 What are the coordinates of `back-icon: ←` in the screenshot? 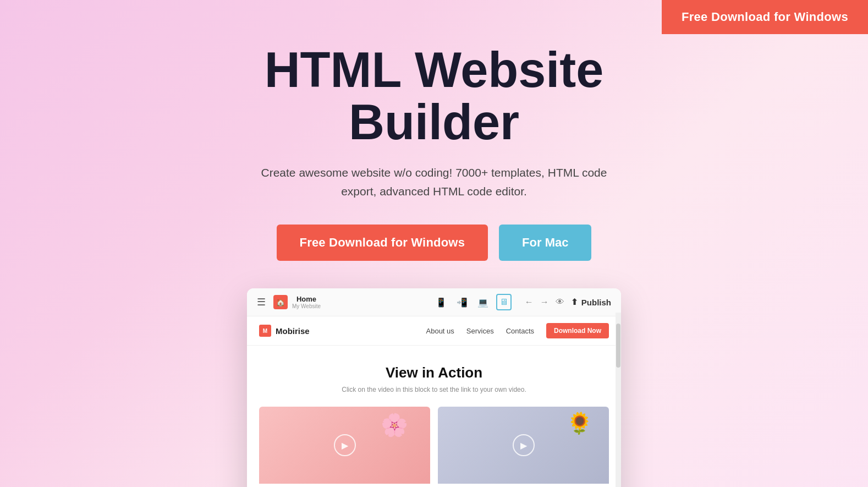 It's located at (529, 302).